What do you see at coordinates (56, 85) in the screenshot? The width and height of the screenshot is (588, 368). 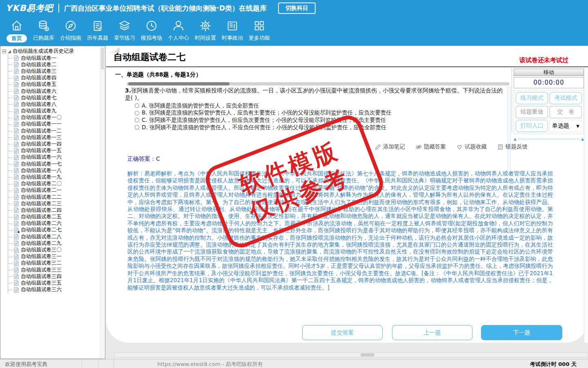 I see `sidebar-paper-item: 自动组题试卷五` at bounding box center [56, 85].